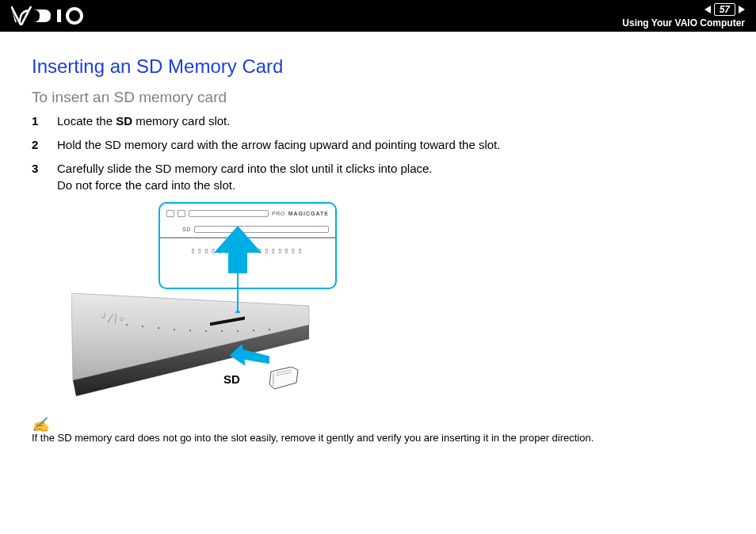 This screenshot has height=534, width=756. I want to click on page-subtitle: To insert an SD memory card, so click(378, 97).